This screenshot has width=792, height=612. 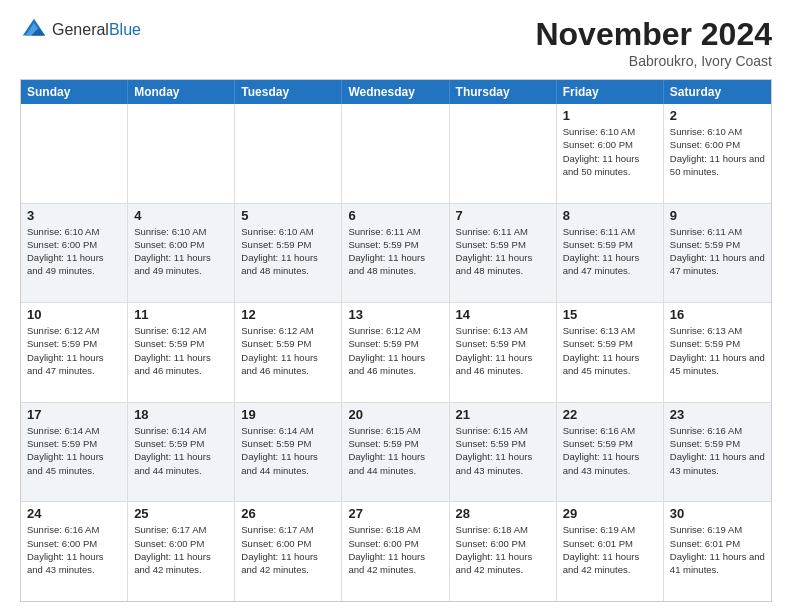 What do you see at coordinates (74, 452) in the screenshot?
I see `day-cell-17: 17Sunrise: 6:14 AMSunset: 5:59 PMDayligh…` at bounding box center [74, 452].